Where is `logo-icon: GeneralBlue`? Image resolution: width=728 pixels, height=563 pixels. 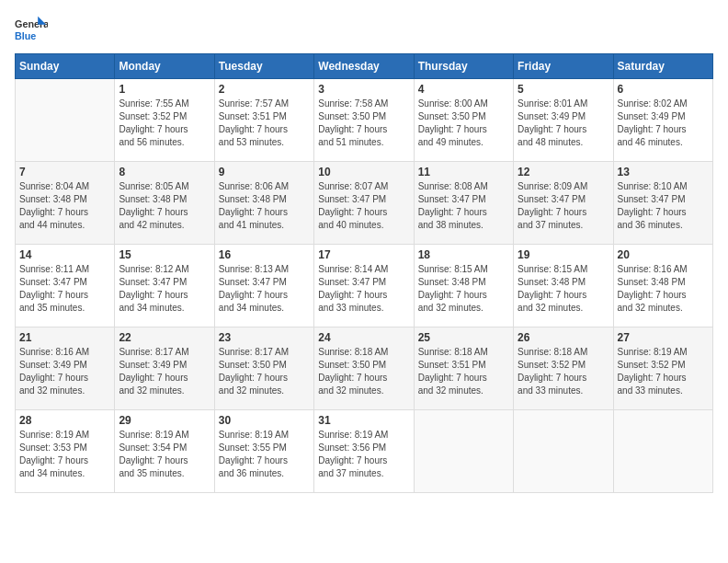
logo-icon: GeneralBlue is located at coordinates (31, 31).